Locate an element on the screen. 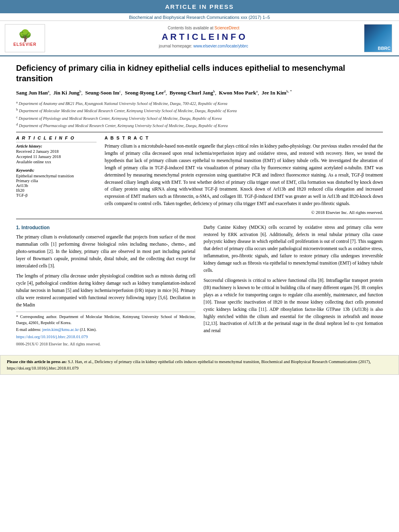 The height and width of the screenshot is (532, 399). journal-header: 🌳 ELSEVIER Contents lists available at S… is located at coordinates (200, 39).